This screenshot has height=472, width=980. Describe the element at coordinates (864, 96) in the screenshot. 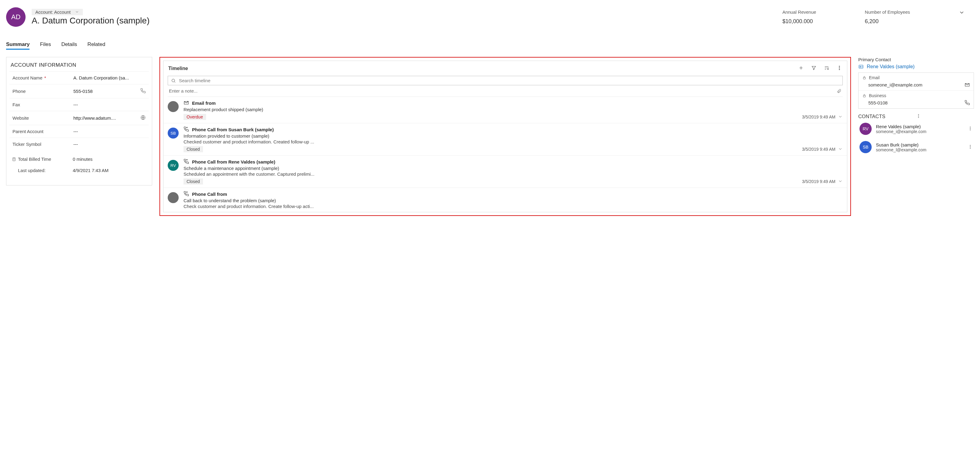

I see `lock-icon` at that location.